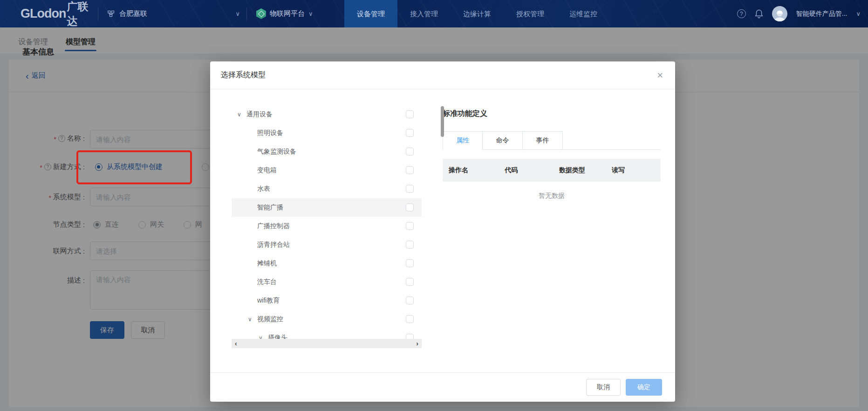  I want to click on tree-node-label: 水表, so click(264, 189).